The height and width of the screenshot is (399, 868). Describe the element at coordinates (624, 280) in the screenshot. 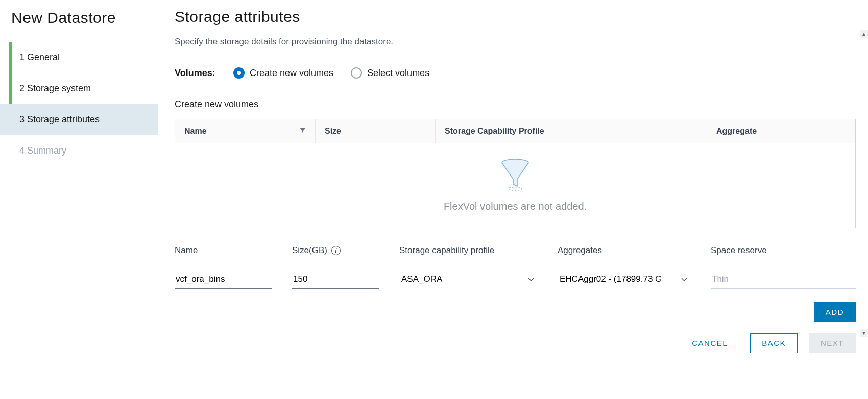

I see `select-aggregates: EHCAggr02 - (17899.73 G` at that location.